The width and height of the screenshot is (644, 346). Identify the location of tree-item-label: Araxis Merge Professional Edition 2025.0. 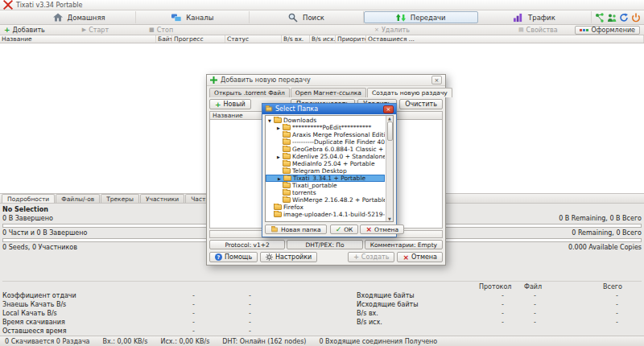
(338, 135).